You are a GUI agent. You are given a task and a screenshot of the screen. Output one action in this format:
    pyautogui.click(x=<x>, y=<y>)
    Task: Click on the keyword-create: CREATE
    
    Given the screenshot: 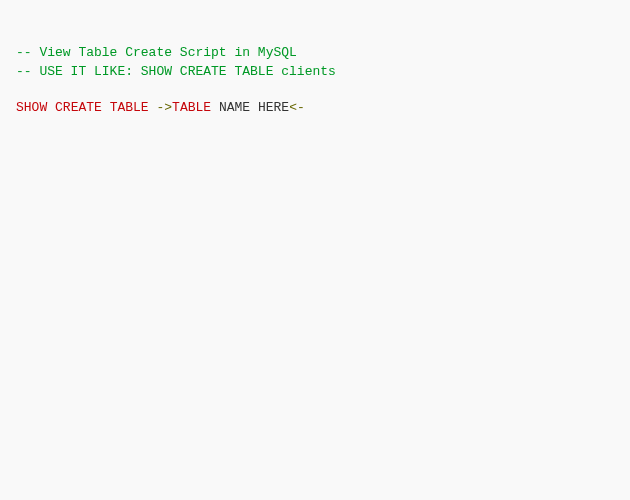 What is the action you would take?
    pyautogui.click(x=78, y=108)
    